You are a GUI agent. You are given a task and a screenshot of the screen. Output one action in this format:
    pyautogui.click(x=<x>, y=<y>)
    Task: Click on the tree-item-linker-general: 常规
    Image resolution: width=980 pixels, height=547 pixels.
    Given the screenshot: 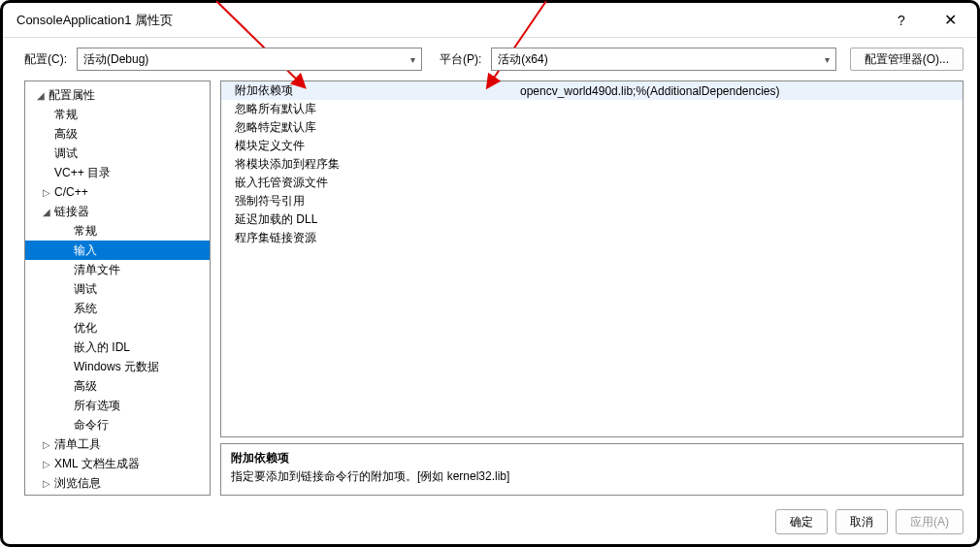 What is the action you would take?
    pyautogui.click(x=117, y=231)
    